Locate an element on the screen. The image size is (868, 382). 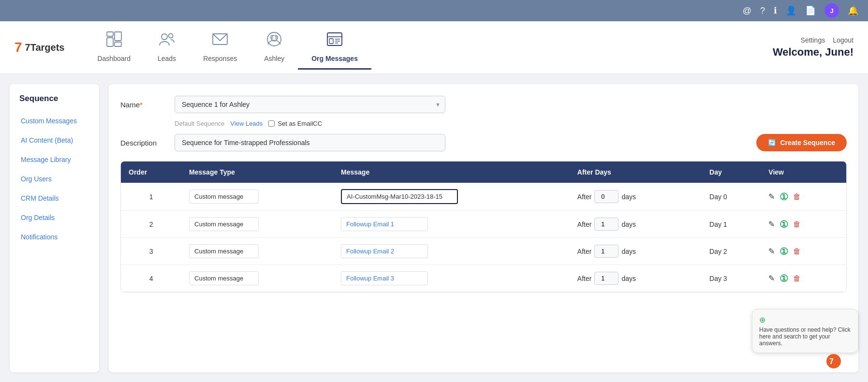
cell-msg-type-0: Custom message is located at coordinates (257, 197).